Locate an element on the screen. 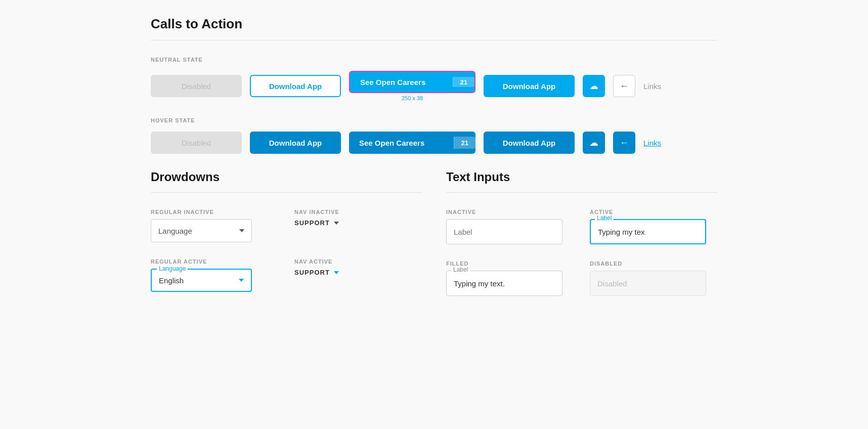 This screenshot has width=868, height=429. disabled-button-hover: Disabled is located at coordinates (196, 143).